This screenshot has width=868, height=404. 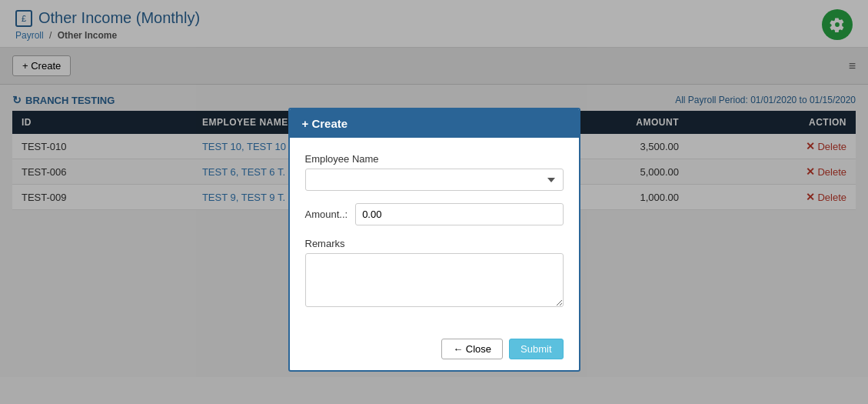 I want to click on amount-label: Amount..:, so click(x=327, y=214).